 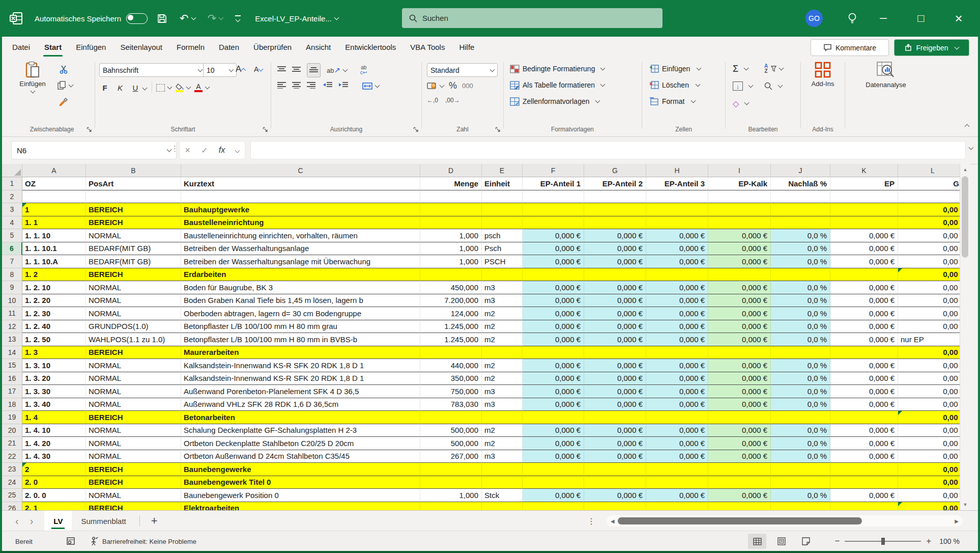 What do you see at coordinates (675, 69) in the screenshot?
I see `insert-cells-button: Einfügen` at bounding box center [675, 69].